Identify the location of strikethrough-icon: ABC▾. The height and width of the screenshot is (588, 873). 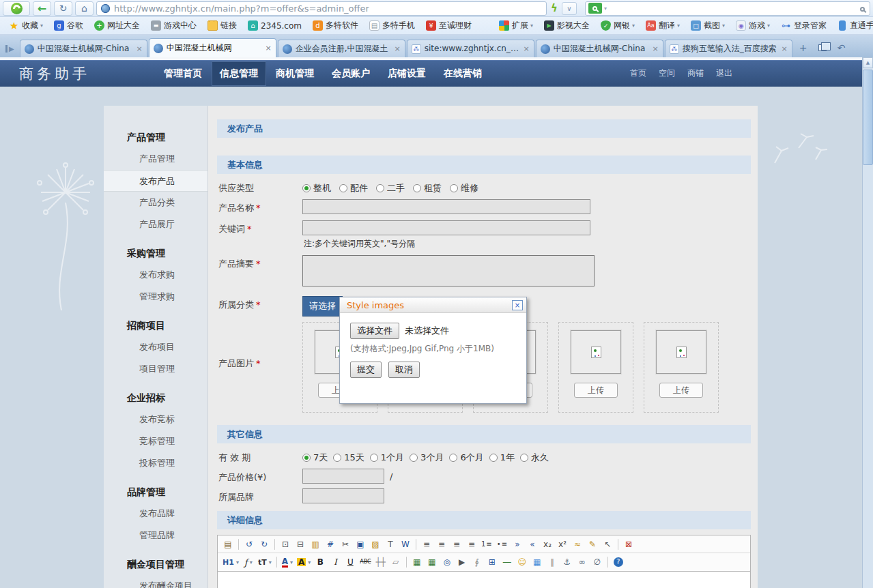
(365, 562).